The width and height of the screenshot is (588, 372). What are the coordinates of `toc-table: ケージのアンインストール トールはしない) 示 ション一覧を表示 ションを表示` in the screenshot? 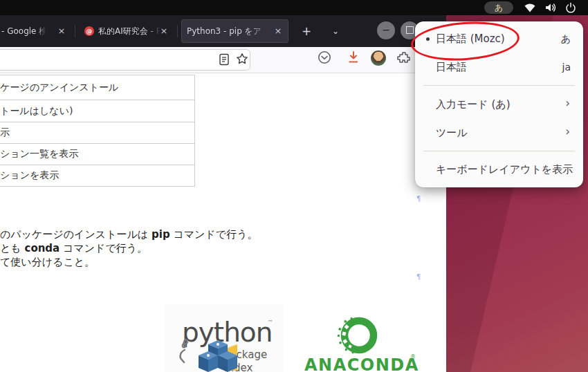 It's located at (98, 131).